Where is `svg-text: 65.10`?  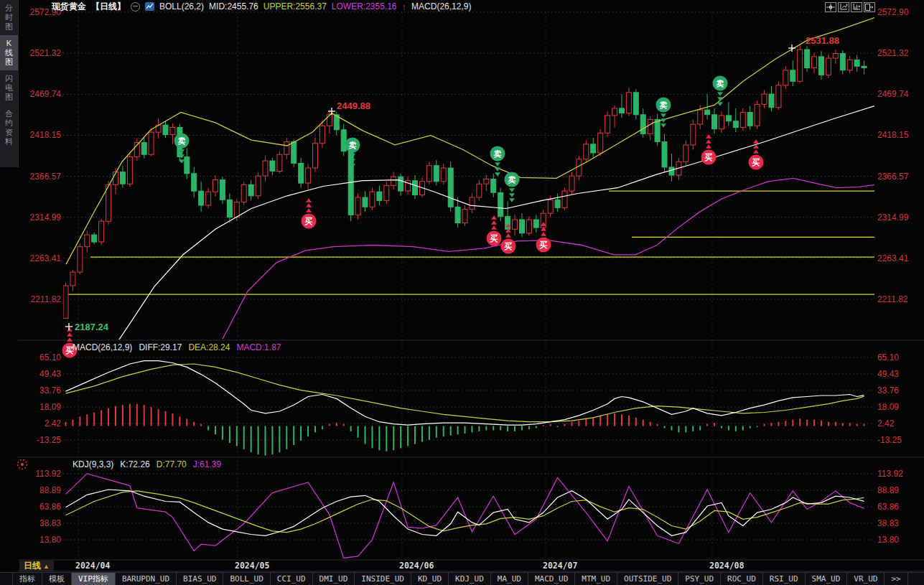 svg-text: 65.10 is located at coordinates (888, 357).